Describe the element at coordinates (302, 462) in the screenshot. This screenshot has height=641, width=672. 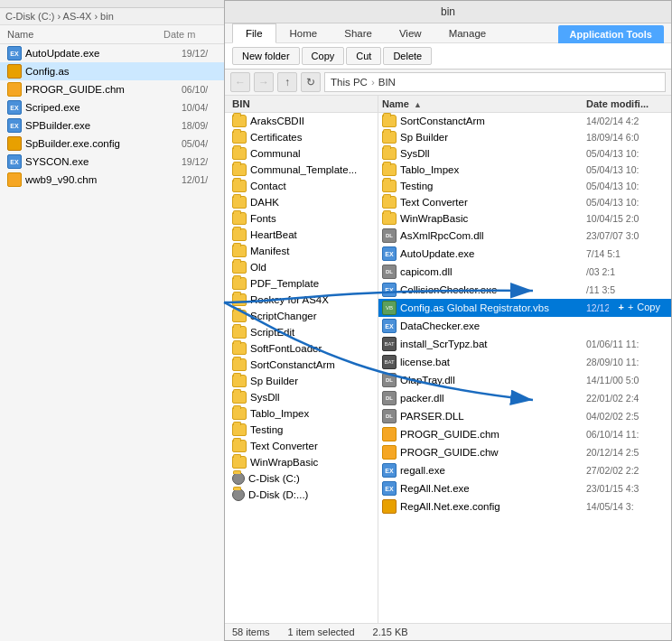
I see `folder-item: WinWrapBasic` at that location.